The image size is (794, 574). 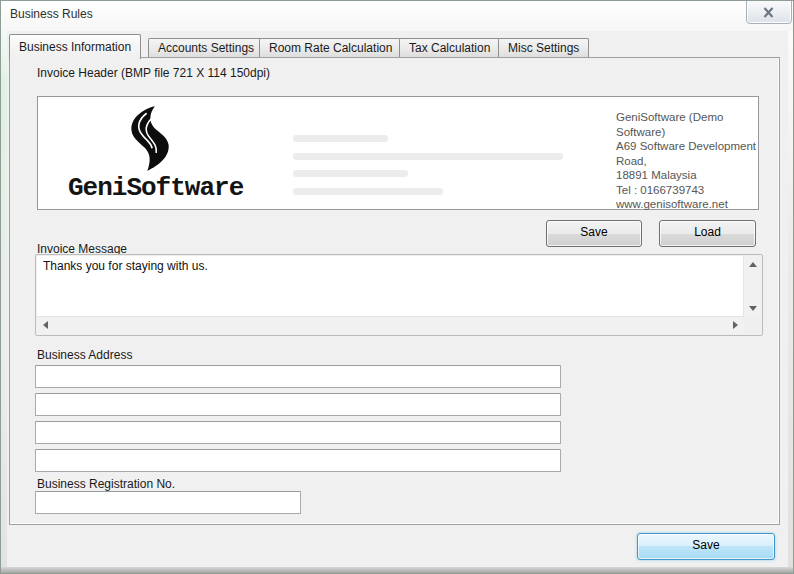 What do you see at coordinates (154, 73) in the screenshot?
I see `invoice-header-label: Invoice Header (BMP file 721 X 114 150dp…` at bounding box center [154, 73].